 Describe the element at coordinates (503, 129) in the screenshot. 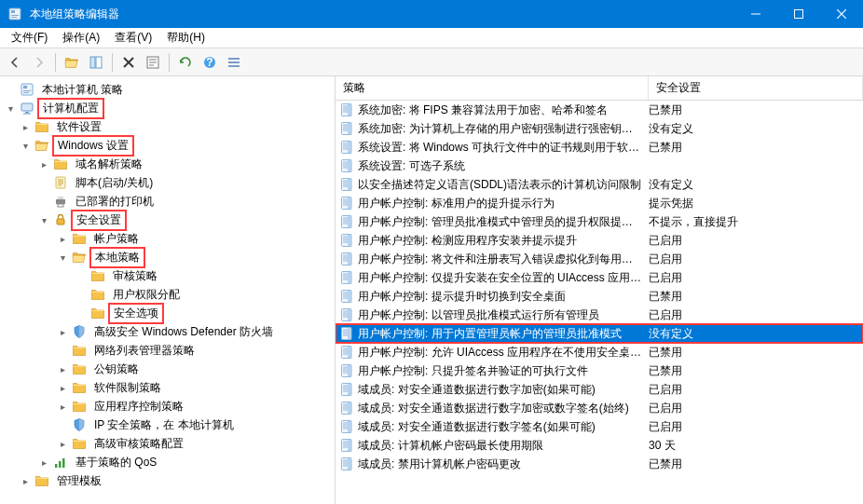

I see `policy-name: 系统加密: 为计算机上存储的用户密钥强制进行强密钥保护` at that location.